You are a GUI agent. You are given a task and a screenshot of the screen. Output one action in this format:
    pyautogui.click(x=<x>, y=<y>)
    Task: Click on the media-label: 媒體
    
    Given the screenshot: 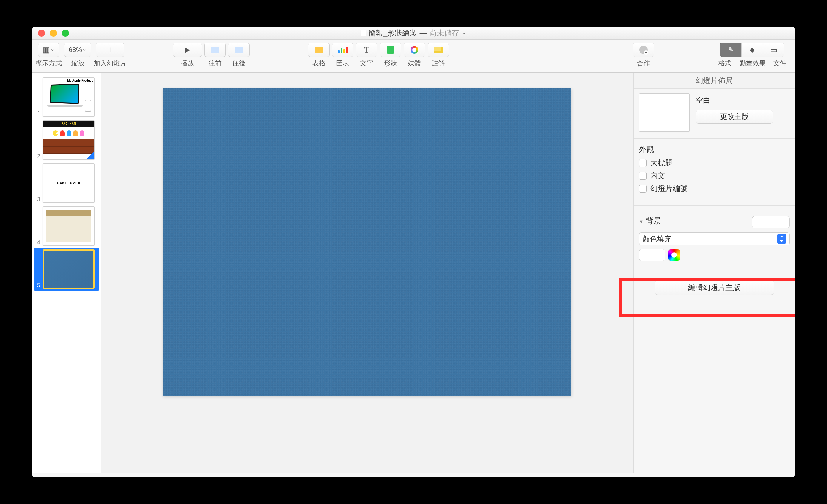 What is the action you would take?
    pyautogui.click(x=414, y=63)
    